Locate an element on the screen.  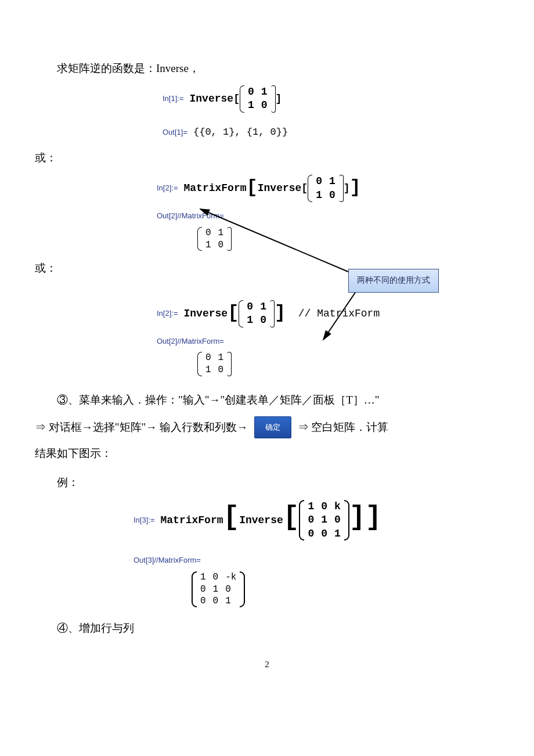
intro-text: 求矩阵逆的函数是：Inverse， is located at coordinates (267, 69).